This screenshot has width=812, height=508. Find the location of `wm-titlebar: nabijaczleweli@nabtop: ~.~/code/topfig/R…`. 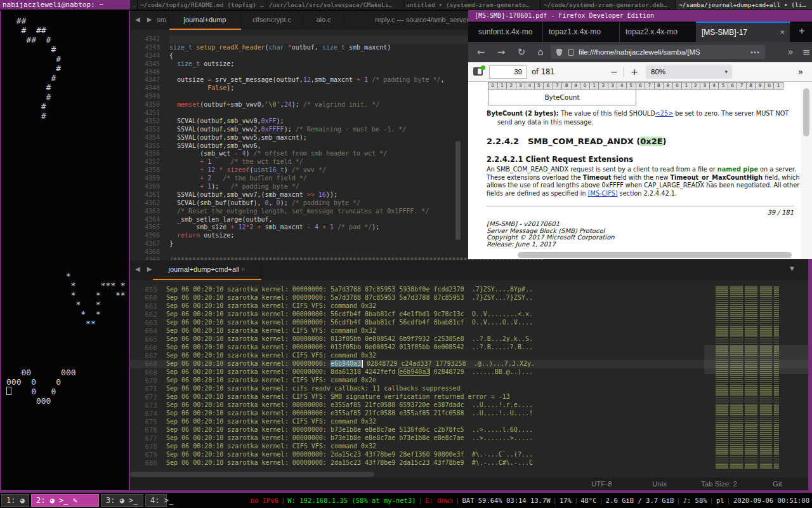

wm-titlebar: nabijaczleweli@nabtop: ~.~/code/topfig/R… is located at coordinates (406, 5).